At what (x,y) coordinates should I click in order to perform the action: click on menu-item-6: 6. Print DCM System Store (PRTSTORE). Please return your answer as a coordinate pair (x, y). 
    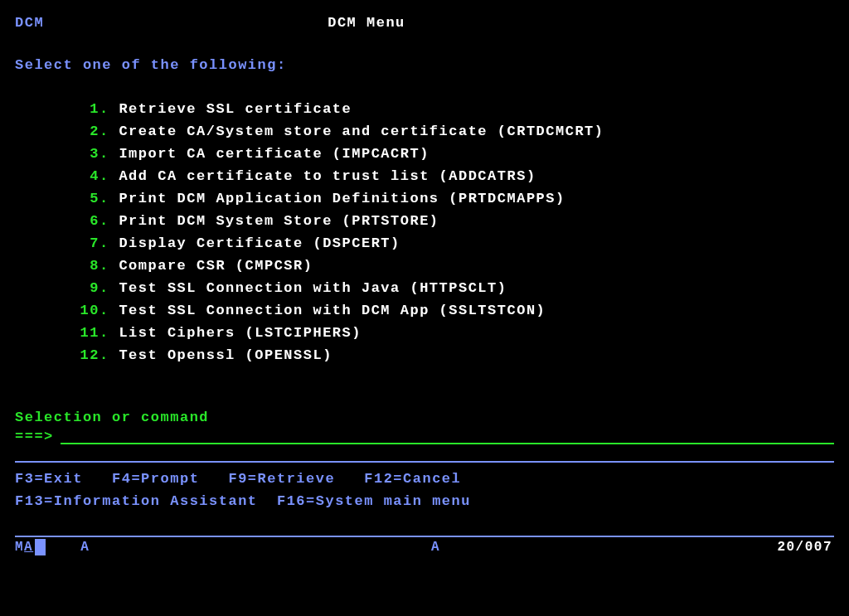
    Looking at the image, I should click on (449, 221).